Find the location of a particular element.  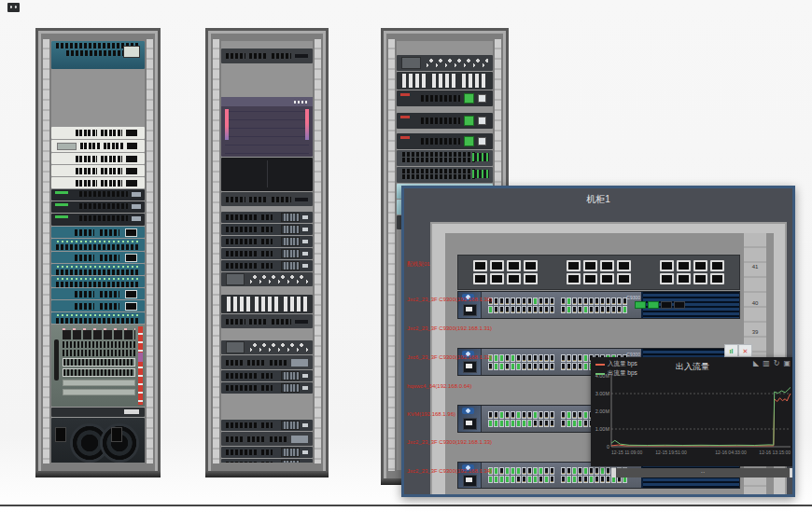

export-icon: ▣ is located at coordinates (787, 364).